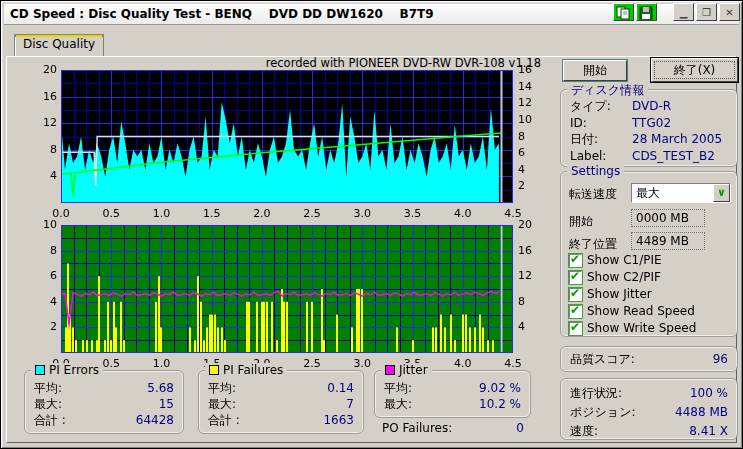  What do you see at coordinates (615, 277) in the screenshot?
I see `show-c2-pif-checkbox: ✔ Show C2/PIF` at bounding box center [615, 277].